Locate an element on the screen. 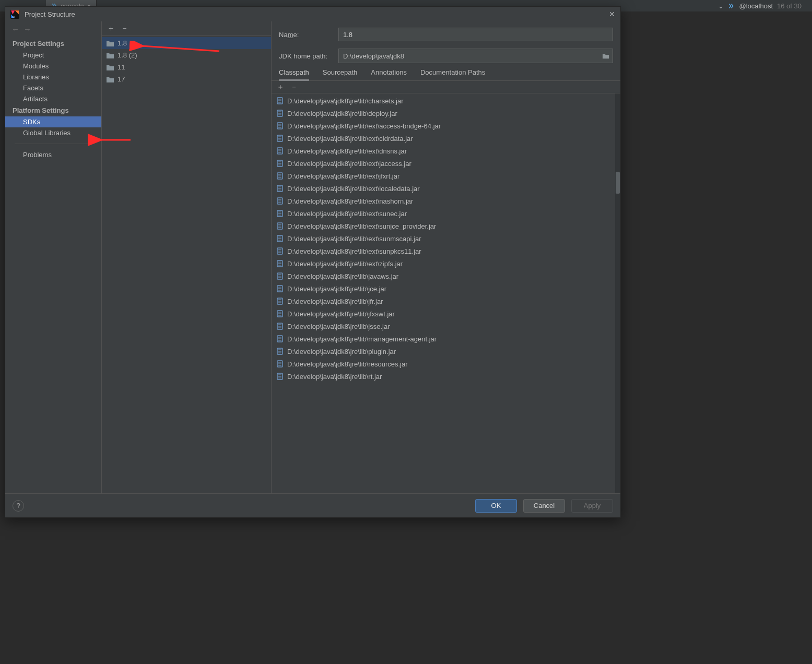  right-host-label: @localhost is located at coordinates (756, 6).